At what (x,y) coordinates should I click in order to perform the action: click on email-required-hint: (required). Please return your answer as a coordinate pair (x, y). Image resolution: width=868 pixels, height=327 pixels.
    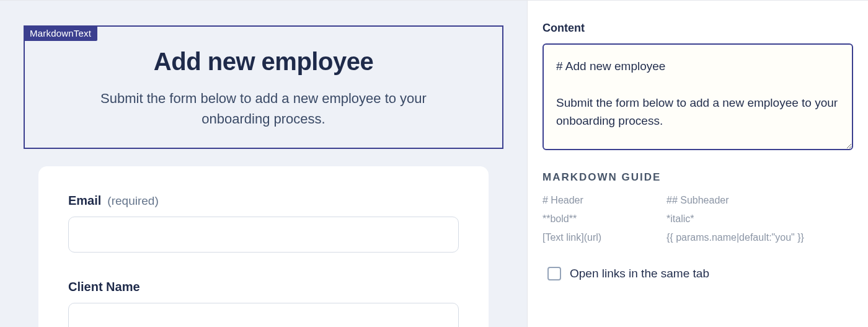
    Looking at the image, I should click on (133, 201).